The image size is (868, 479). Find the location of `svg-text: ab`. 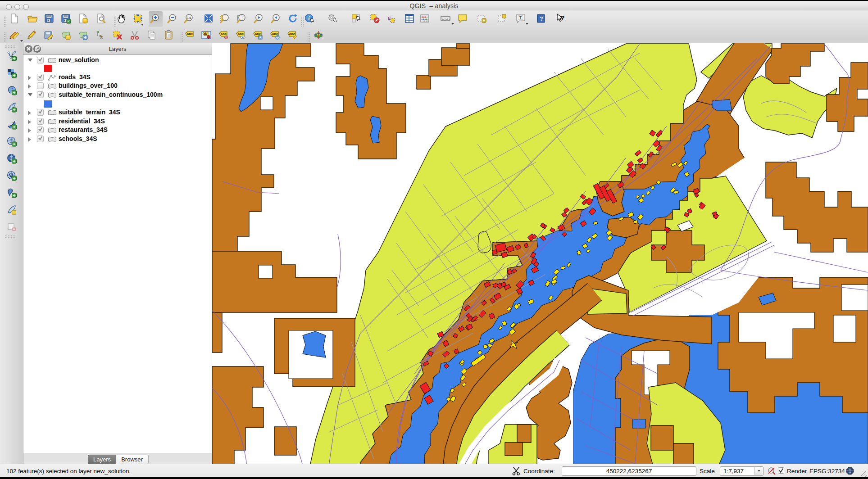

svg-text: ab is located at coordinates (205, 33).